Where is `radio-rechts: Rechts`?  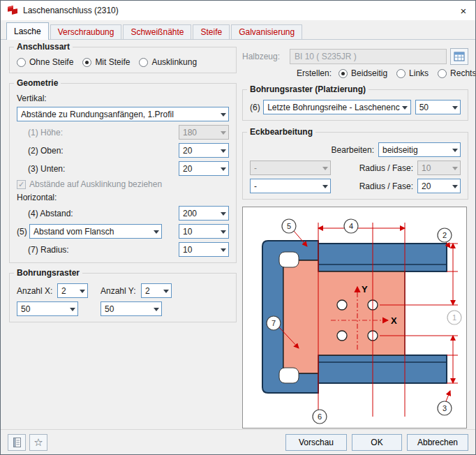
radio-rechts: Rechts is located at coordinates (456, 73).